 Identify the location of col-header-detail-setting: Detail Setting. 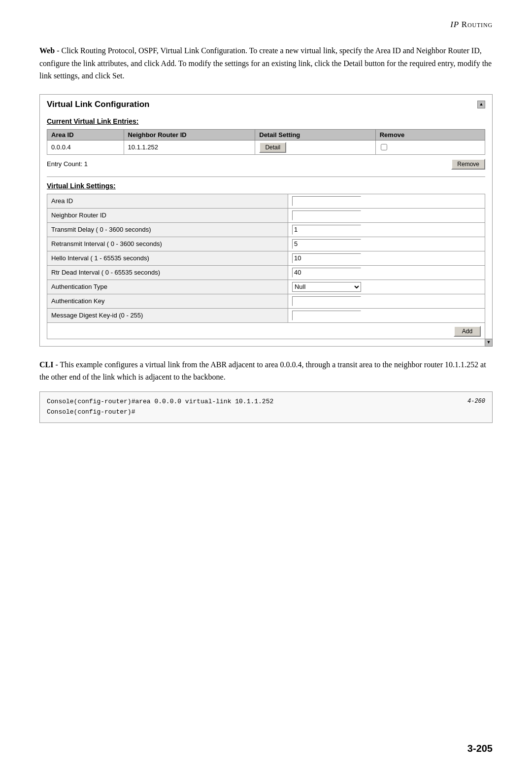
(315, 135).